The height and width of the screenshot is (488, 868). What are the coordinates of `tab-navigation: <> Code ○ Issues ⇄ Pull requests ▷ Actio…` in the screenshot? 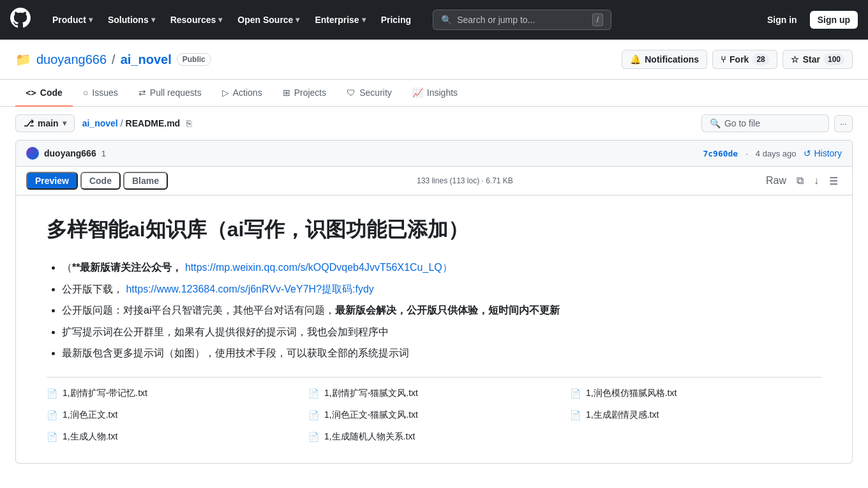 It's located at (434, 93).